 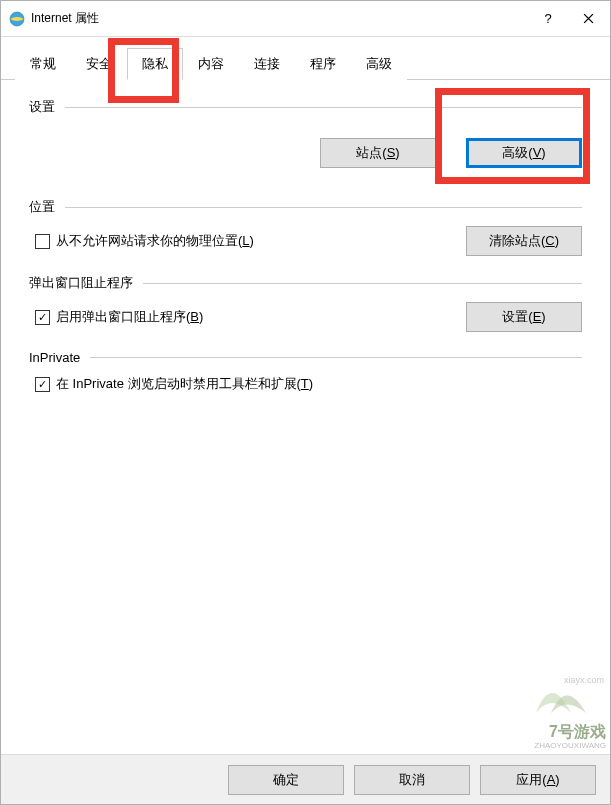 I want to click on tab-advanced: 高级, so click(x=379, y=64).